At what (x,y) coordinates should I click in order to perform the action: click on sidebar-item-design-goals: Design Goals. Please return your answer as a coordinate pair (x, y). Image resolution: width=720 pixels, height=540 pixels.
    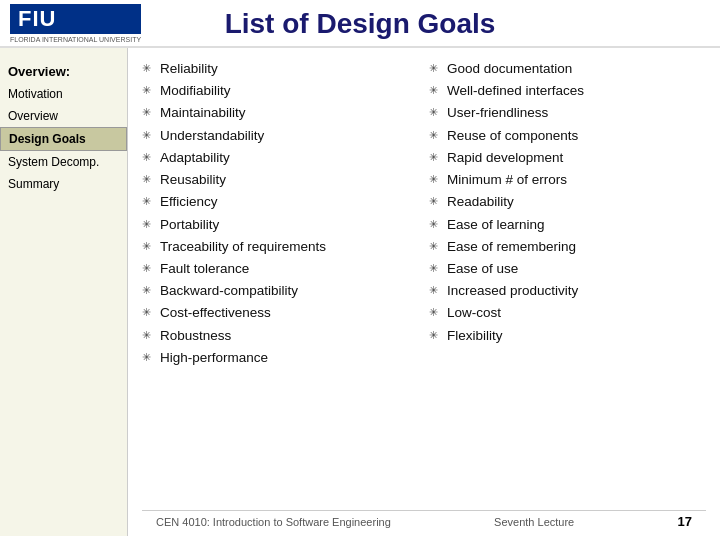
    Looking at the image, I should click on (64, 139).